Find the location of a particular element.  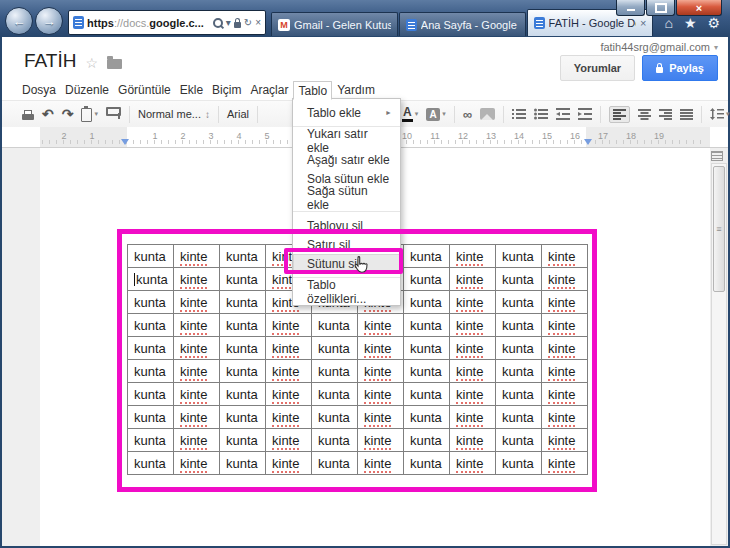

refresh-icon: ↻ is located at coordinates (248, 22).